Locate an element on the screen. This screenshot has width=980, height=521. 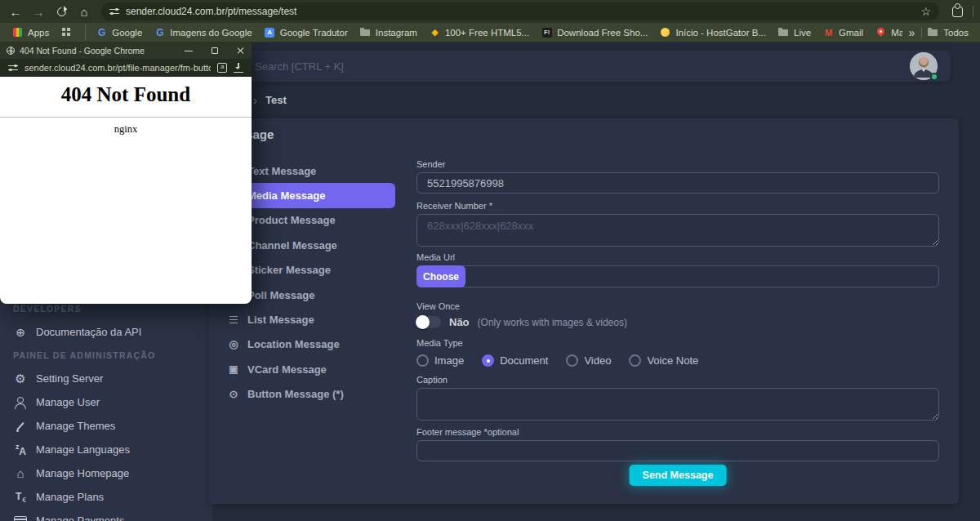
download-icon is located at coordinates (238, 68).